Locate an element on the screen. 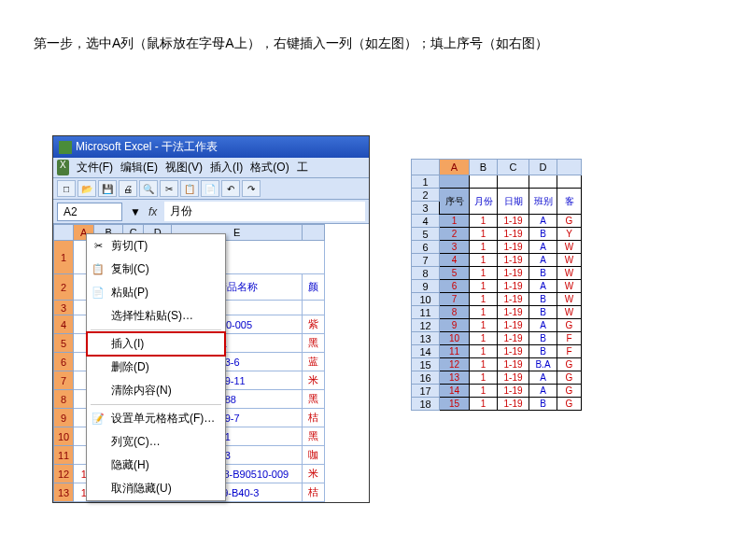 Image resolution: width=747 pixels, height=560 pixels. cell: 桔 is located at coordinates (314, 418).